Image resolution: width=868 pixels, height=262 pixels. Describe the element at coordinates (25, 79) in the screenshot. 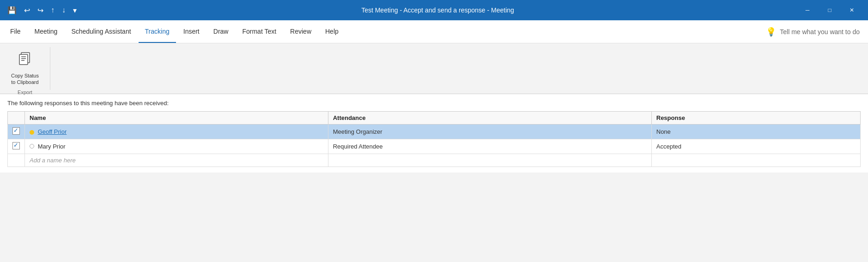

I see `copy-status-label: Copy Statusto Clipboard` at that location.